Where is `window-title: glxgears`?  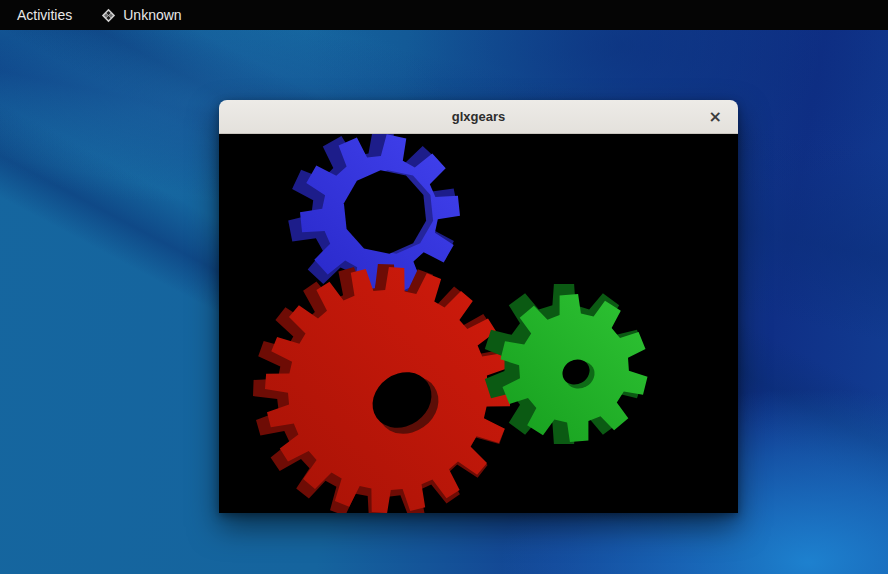 window-title: glxgears is located at coordinates (478, 116).